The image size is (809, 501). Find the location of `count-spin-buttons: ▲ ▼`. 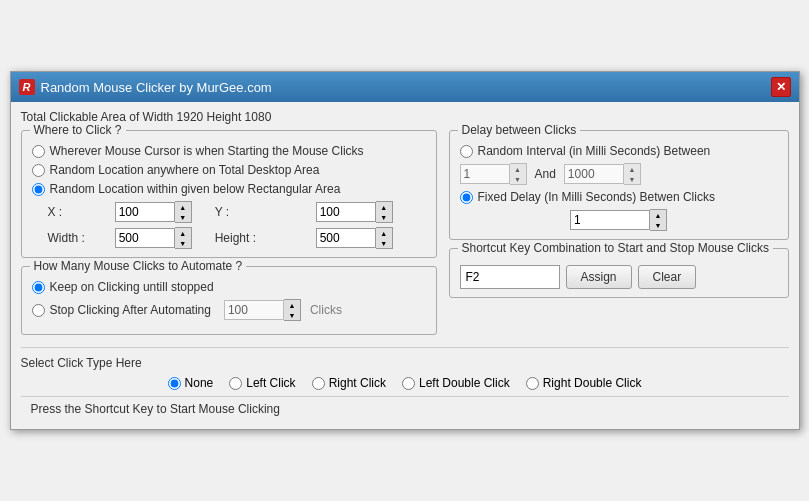

count-spin-buttons: ▲ ▼ is located at coordinates (292, 310).